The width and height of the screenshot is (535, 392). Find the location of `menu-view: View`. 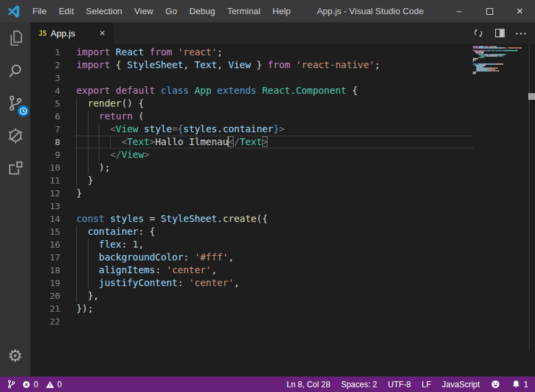

menu-view: View is located at coordinates (144, 11).